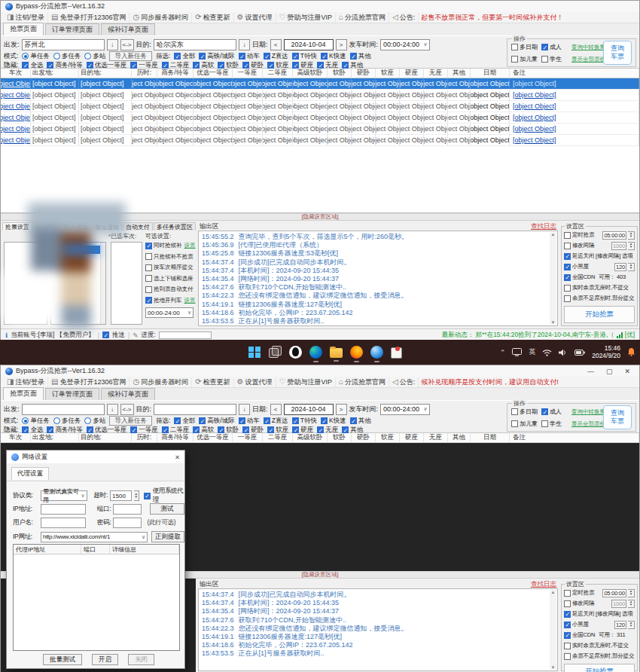  Describe the element at coordinates (364, 73) in the screenshot. I see `column-header: 硬卧` at that location.